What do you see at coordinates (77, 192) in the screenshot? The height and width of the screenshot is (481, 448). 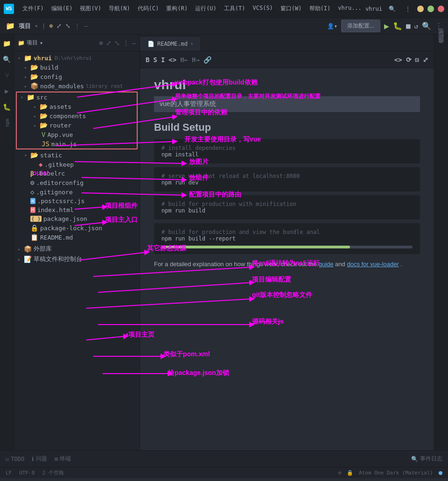 I see `tree-item-gitignore: ▸ ◇ .gitignore` at bounding box center [77, 192].